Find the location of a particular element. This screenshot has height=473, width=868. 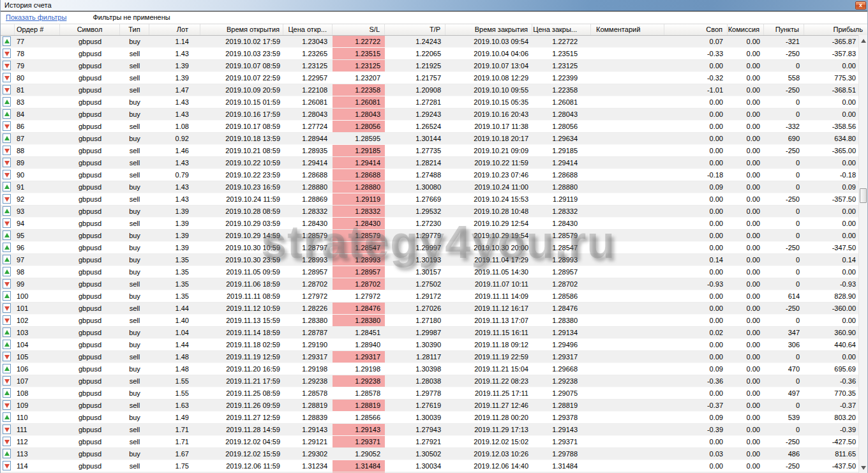

title-bar: История счета x is located at coordinates (434, 6).